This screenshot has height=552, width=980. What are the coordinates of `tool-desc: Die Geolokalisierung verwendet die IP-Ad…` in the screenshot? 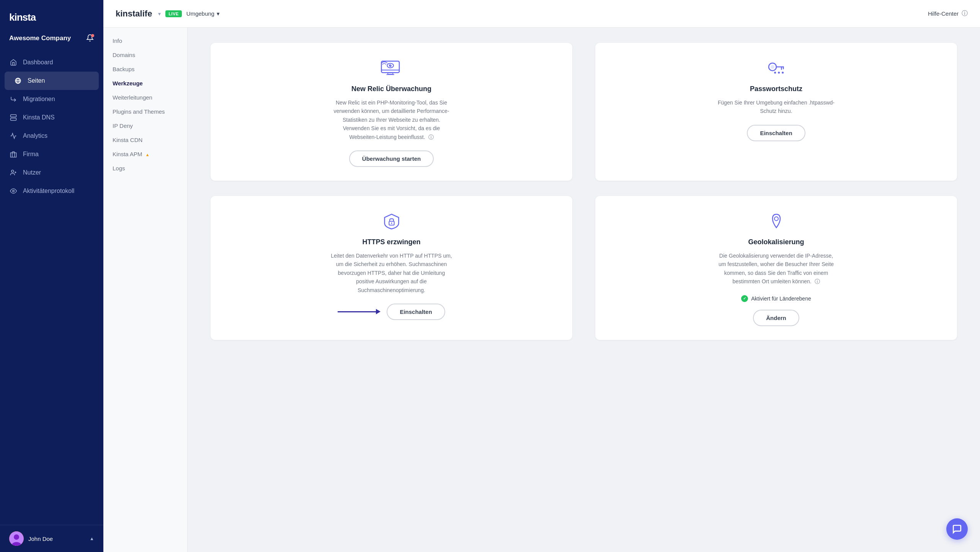 It's located at (776, 269).